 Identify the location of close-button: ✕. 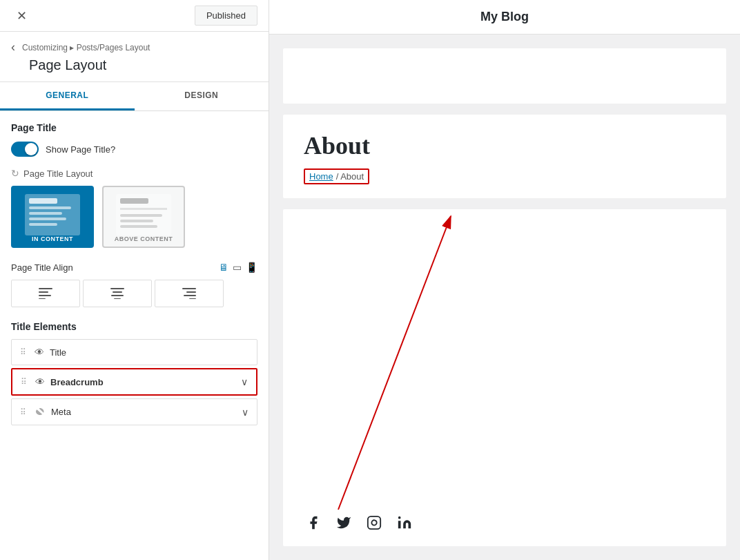
(22, 16).